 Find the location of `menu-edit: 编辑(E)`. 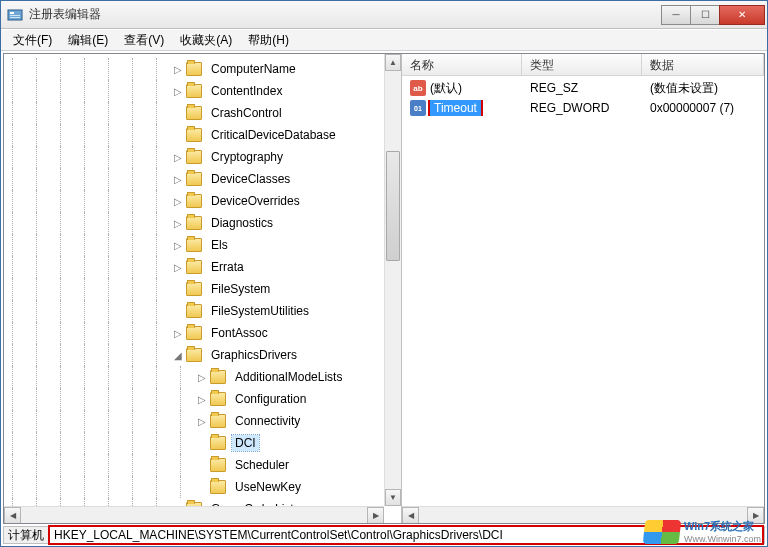

menu-edit: 编辑(E) is located at coordinates (88, 40).